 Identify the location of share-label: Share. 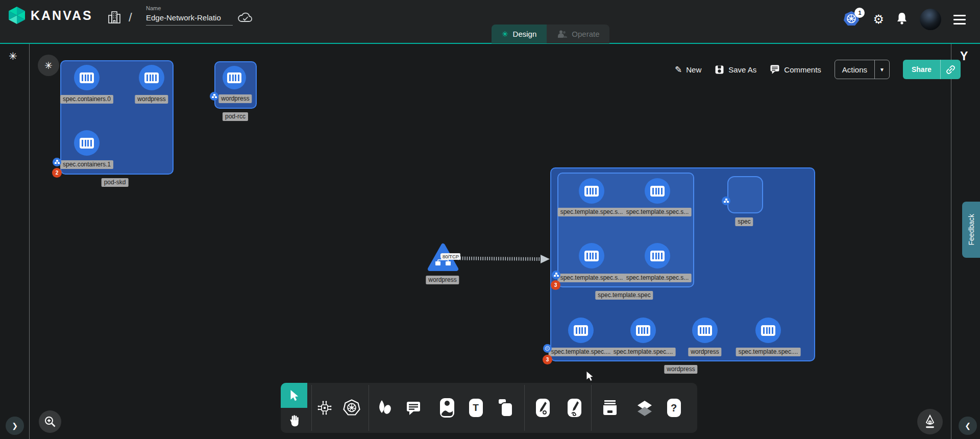
(922, 69).